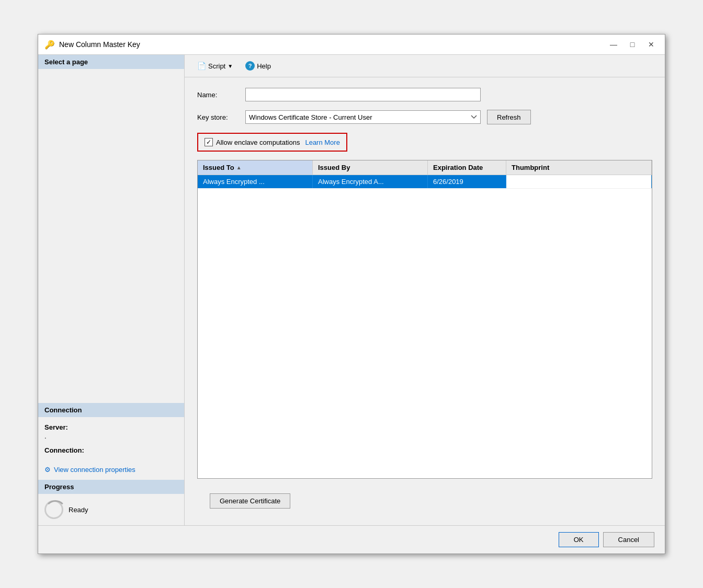 This screenshot has height=588, width=703. What do you see at coordinates (425, 66) in the screenshot?
I see `toolbar: 📄 Script ▼ ? Help` at bounding box center [425, 66].